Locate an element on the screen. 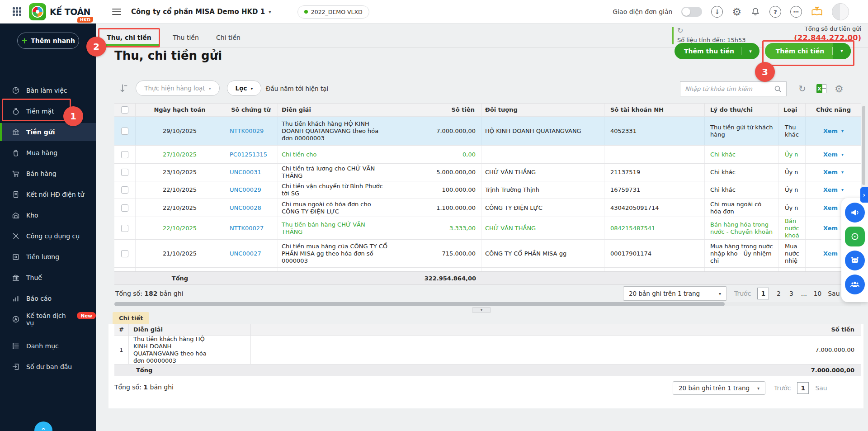 The width and height of the screenshot is (868, 431). sort-icon is located at coordinates (123, 89).